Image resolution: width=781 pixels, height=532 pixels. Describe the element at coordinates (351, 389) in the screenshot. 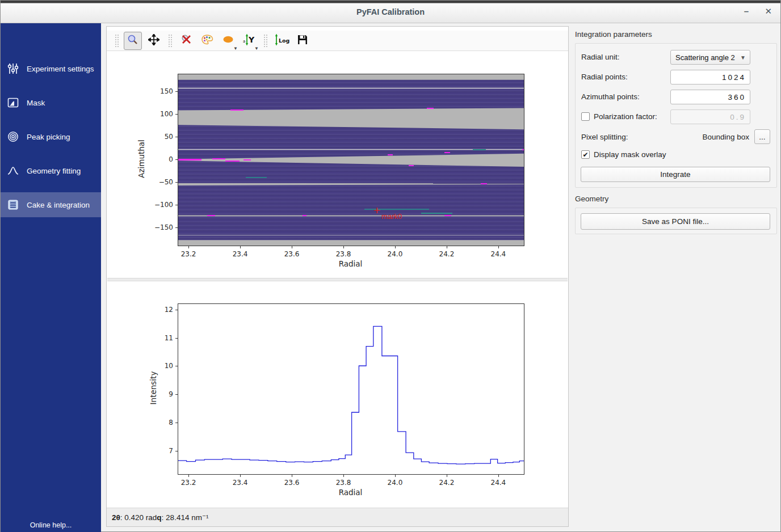

I see `intensity-axes` at that location.